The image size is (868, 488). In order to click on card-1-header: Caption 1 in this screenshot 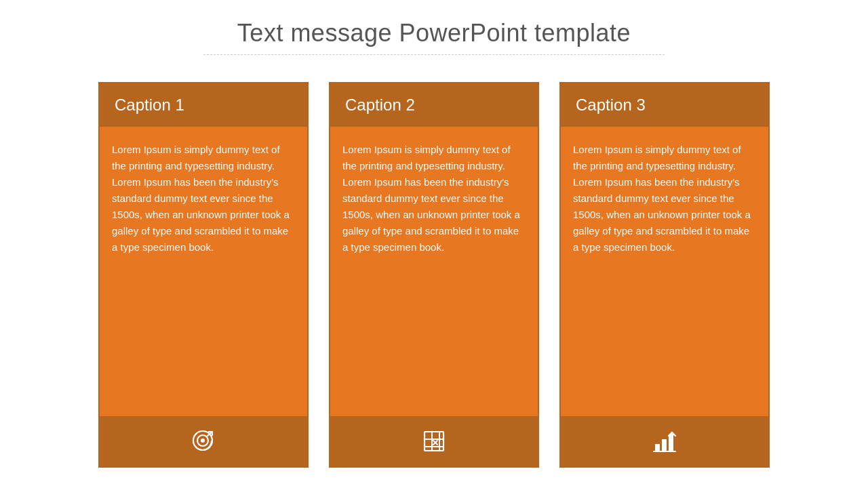, I will do `click(203, 105)`.